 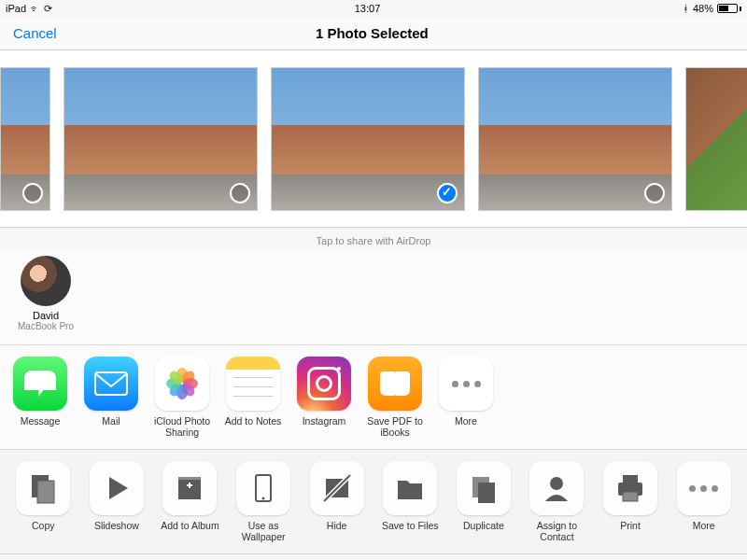 What do you see at coordinates (704, 502) in the screenshot?
I see `action-more: More` at bounding box center [704, 502].